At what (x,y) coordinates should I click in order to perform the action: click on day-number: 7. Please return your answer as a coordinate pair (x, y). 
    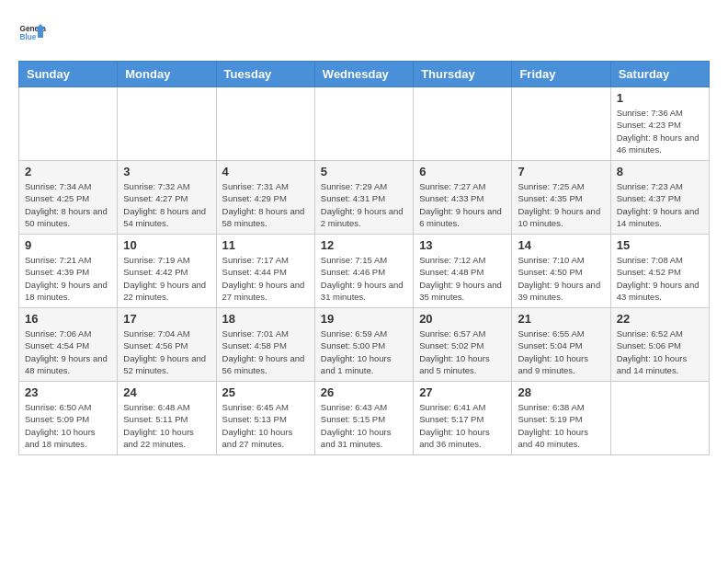
    Looking at the image, I should click on (561, 171).